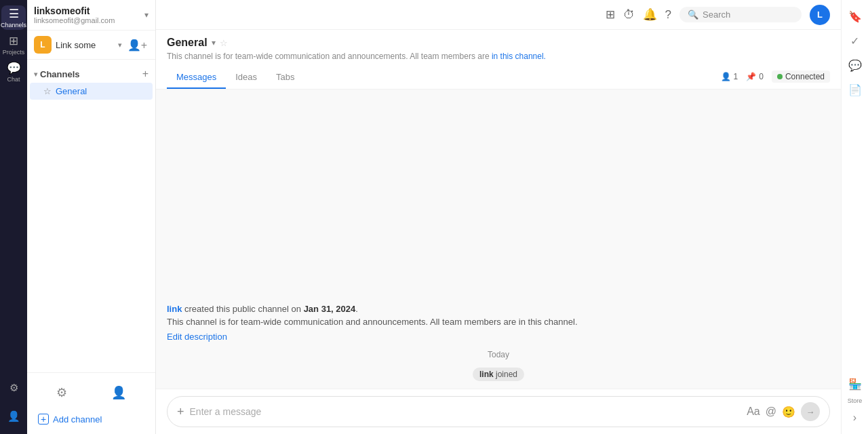 This screenshot has height=434, width=868. I want to click on workspace-name: linksomeofit, so click(75, 11).